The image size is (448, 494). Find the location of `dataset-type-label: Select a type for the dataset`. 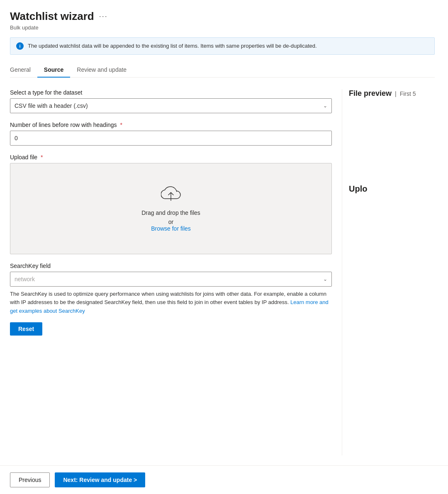

dataset-type-label: Select a type for the dataset is located at coordinates (171, 92).